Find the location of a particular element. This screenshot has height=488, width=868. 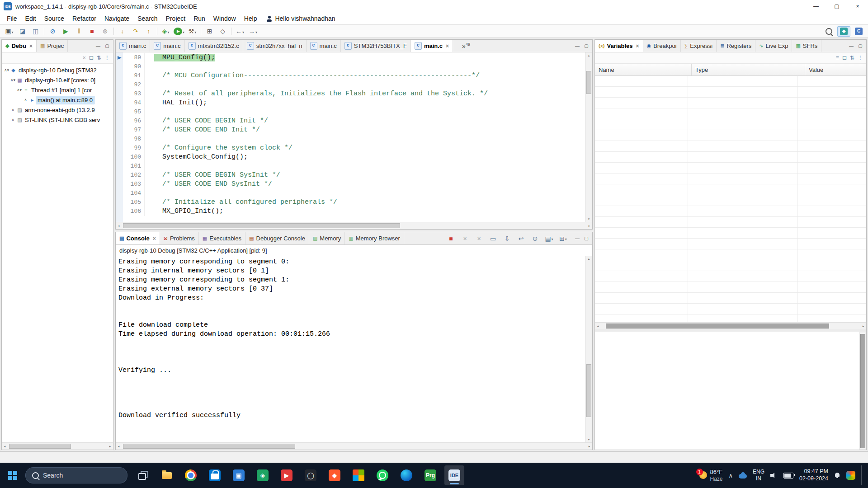

new-wizard-button: ▣ is located at coordinates (9, 32).